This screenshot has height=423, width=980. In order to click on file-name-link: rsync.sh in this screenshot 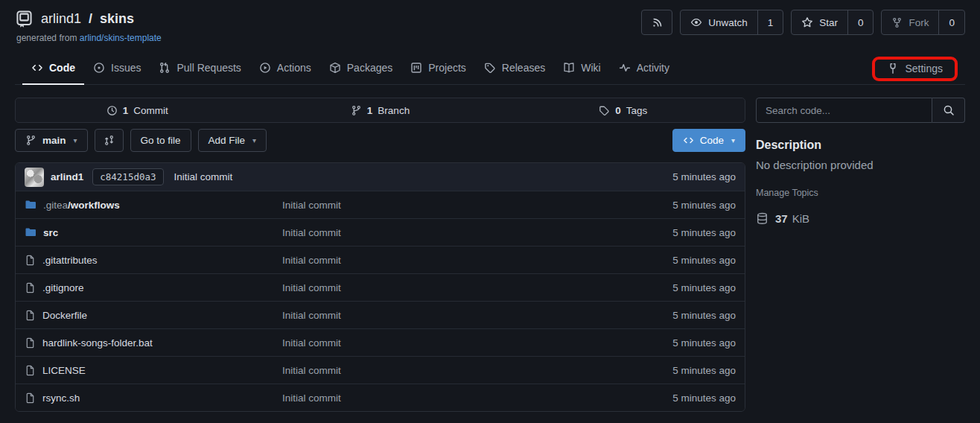, I will do `click(61, 398)`.